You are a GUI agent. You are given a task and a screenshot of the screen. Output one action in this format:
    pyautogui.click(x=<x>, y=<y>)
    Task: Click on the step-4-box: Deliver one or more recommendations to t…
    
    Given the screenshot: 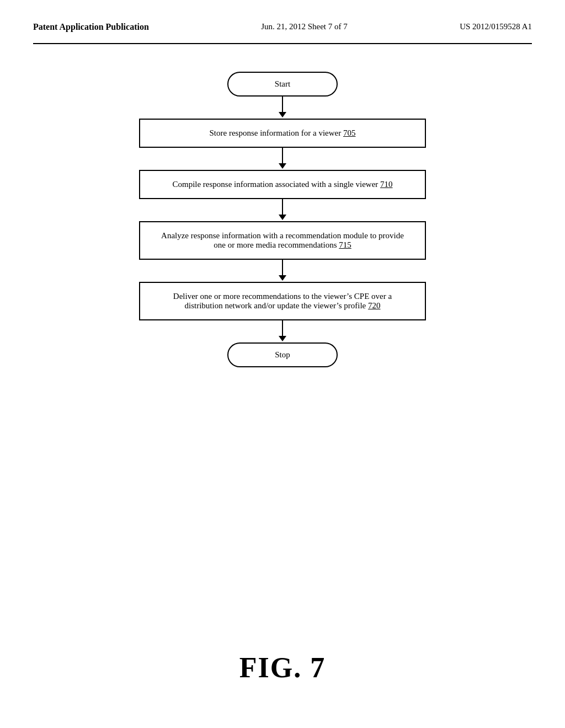 What is the action you would take?
    pyautogui.click(x=282, y=301)
    